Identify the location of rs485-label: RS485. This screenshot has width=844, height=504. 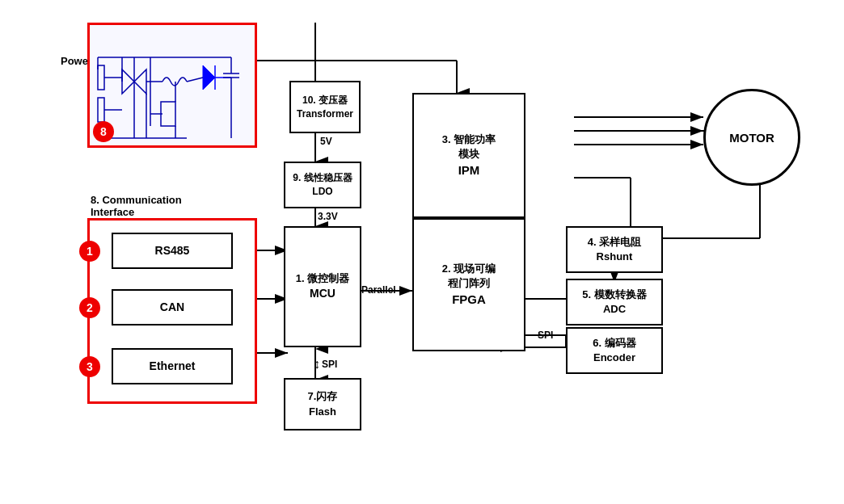
(173, 251).